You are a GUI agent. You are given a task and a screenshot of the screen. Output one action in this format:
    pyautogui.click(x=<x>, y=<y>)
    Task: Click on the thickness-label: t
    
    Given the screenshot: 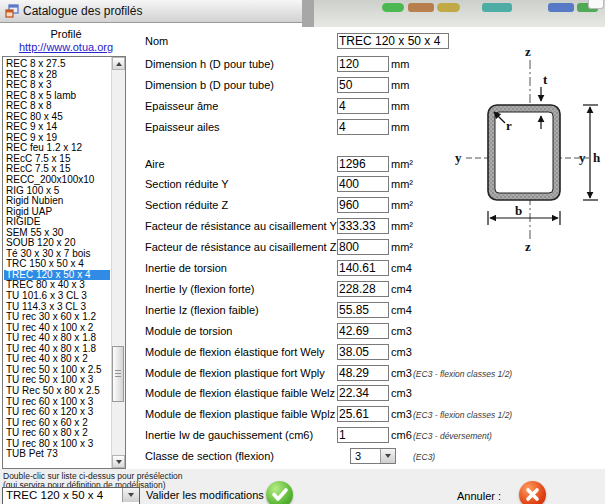 What is the action you would take?
    pyautogui.click(x=546, y=80)
    